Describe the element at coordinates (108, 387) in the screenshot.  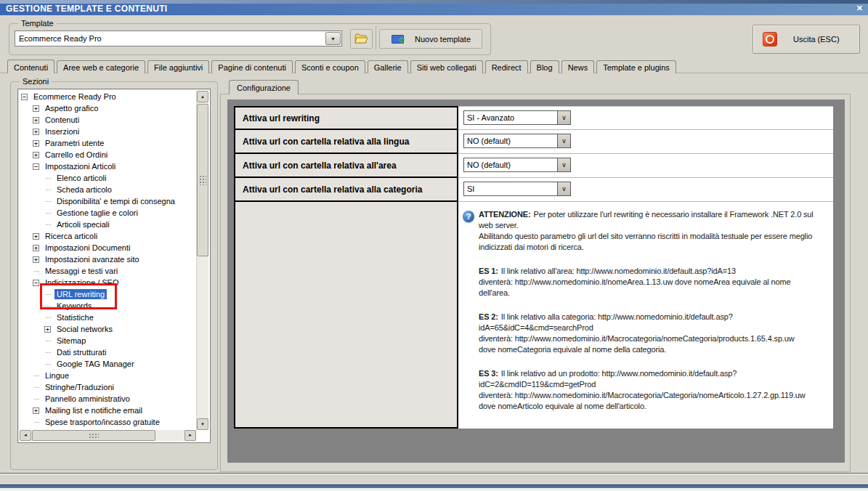
I see `tree-item-stringhe-traduzioni: Stringhe/Traduzioni` at that location.